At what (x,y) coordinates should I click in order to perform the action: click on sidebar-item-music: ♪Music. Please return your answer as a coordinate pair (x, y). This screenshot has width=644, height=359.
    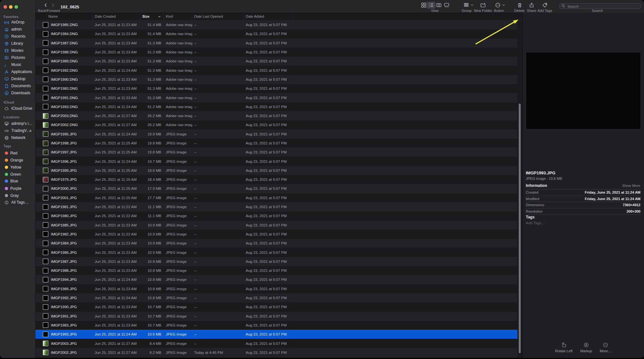
    Looking at the image, I should click on (18, 65).